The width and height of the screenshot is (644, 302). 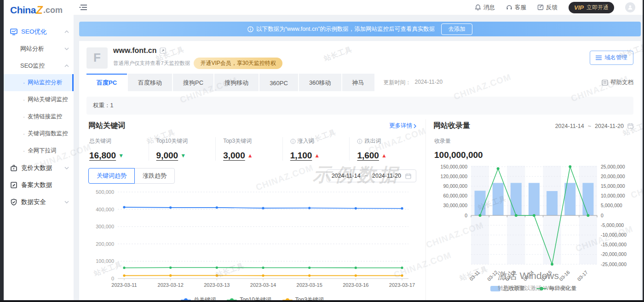 I want to click on bell-icon, so click(x=478, y=7).